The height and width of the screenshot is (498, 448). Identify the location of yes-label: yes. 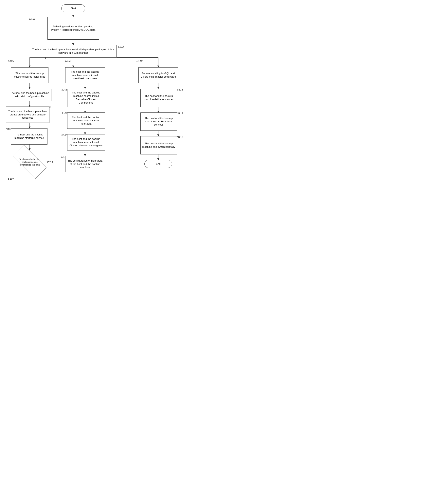
(49, 161).